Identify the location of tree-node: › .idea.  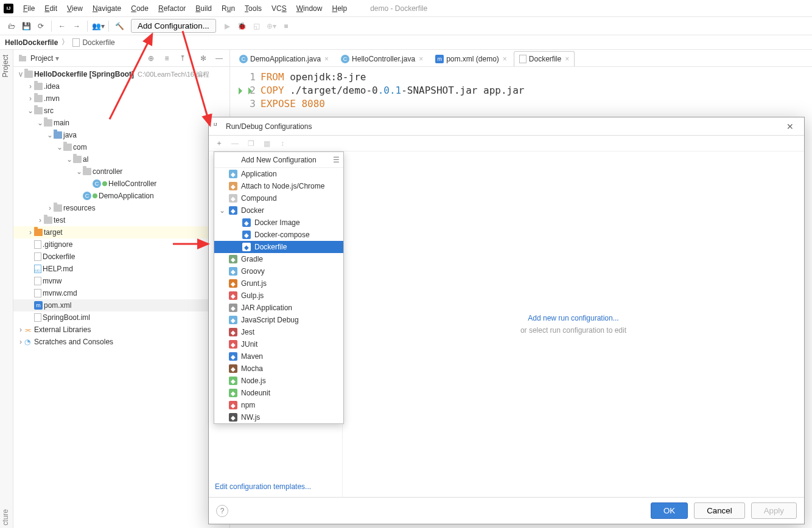
(122, 86).